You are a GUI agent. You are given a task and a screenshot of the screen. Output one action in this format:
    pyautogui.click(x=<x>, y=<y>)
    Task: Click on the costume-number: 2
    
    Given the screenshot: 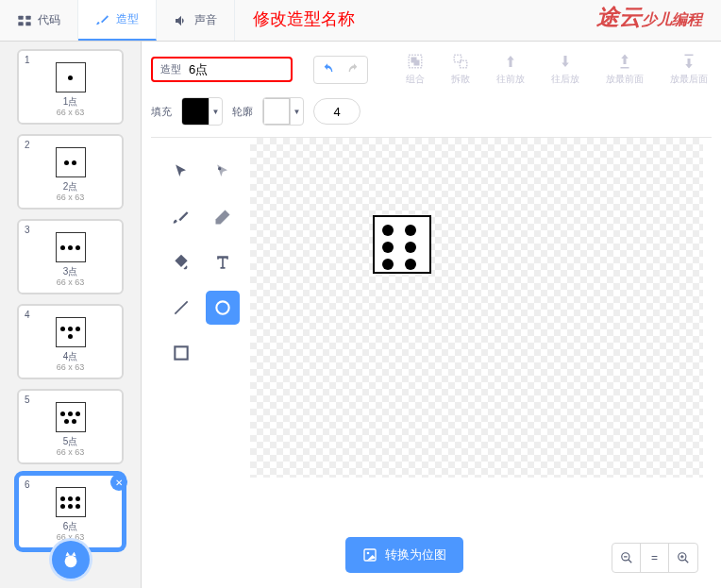 What is the action you would take?
    pyautogui.click(x=27, y=145)
    